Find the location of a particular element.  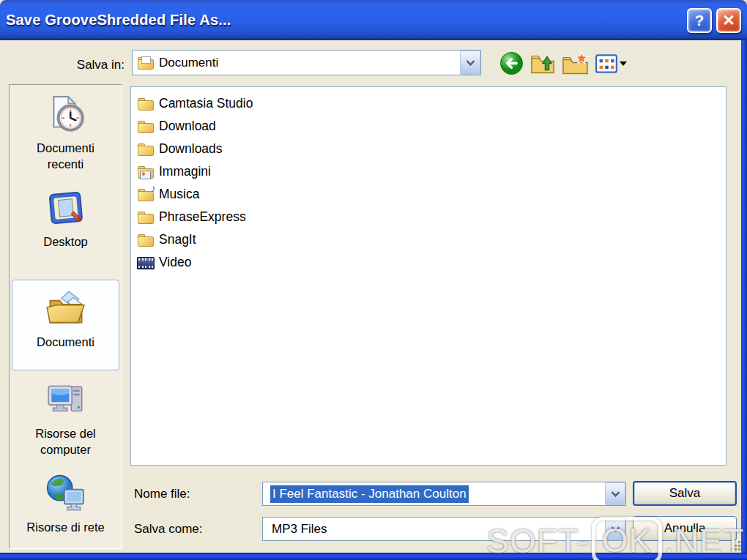

place-label: Documenti recenti is located at coordinates (66, 157).